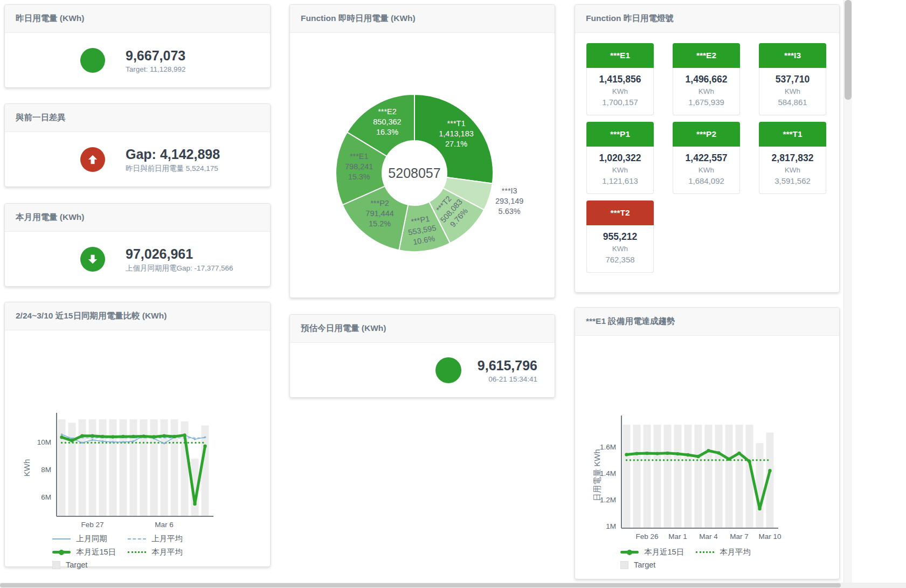 Image resolution: width=906 pixels, height=588 pixels. What do you see at coordinates (137, 60) in the screenshot?
I see `card-yesterday-body: 9,667,073 Target: 11,128,992` at bounding box center [137, 60].